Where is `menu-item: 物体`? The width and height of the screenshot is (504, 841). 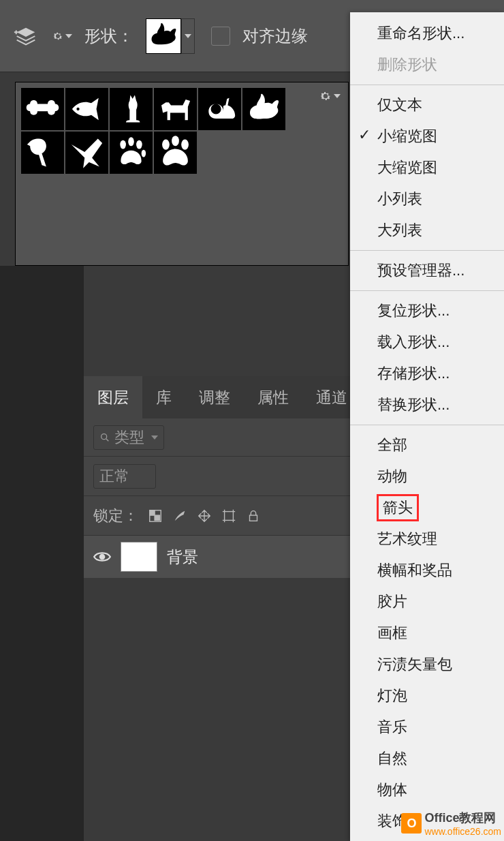
menu-item: 物体 is located at coordinates (427, 790).